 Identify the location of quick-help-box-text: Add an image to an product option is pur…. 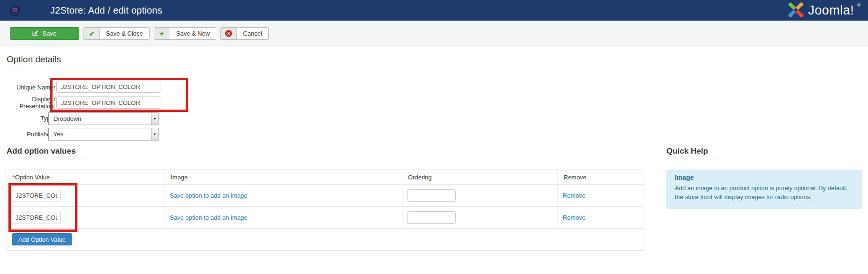
(764, 193).